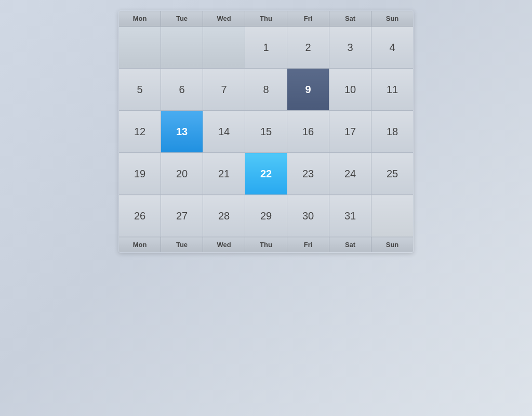  What do you see at coordinates (350, 48) in the screenshot?
I see `calendar-day-3: 3` at bounding box center [350, 48].